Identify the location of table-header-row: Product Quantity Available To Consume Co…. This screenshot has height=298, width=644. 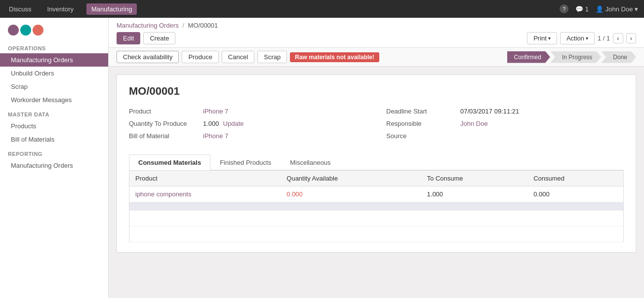
(376, 179).